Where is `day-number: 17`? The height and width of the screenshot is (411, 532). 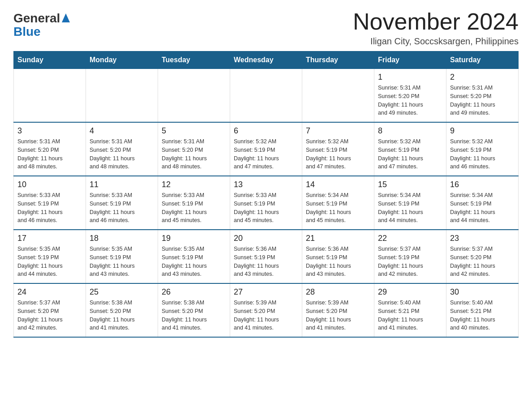
day-number: 17 is located at coordinates (50, 238).